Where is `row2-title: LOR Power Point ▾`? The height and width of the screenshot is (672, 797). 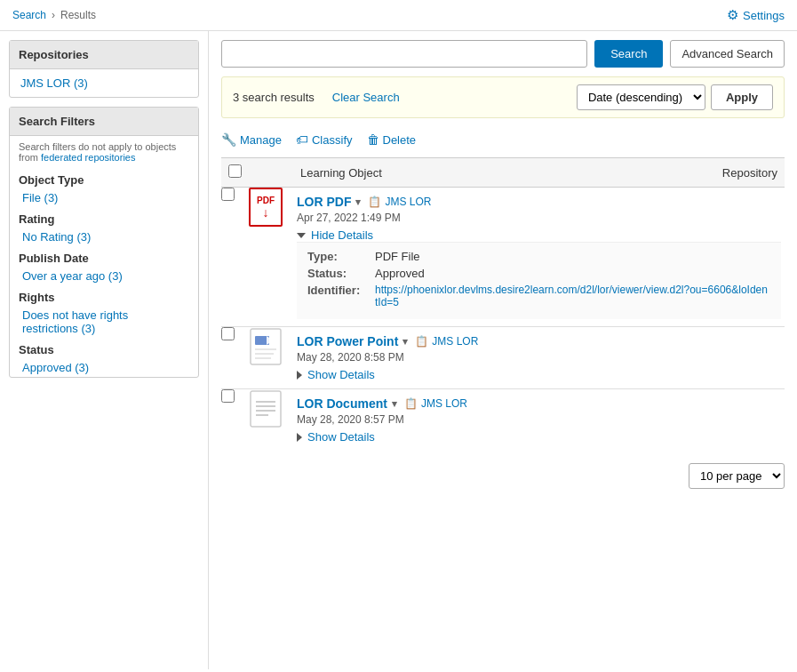 row2-title: LOR Power Point ▾ is located at coordinates (352, 341).